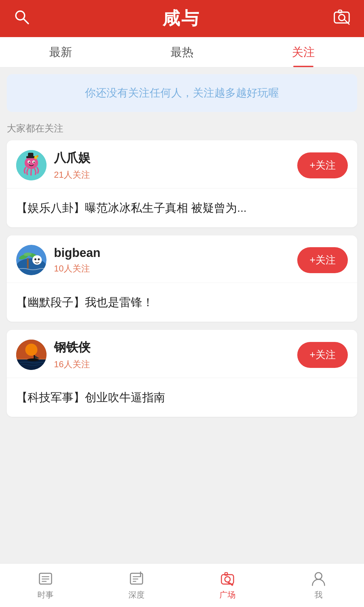 This screenshot has width=364, height=607. I want to click on user-card-header-ironman: 钢铁侠 16人关注 +关注, so click(182, 354).